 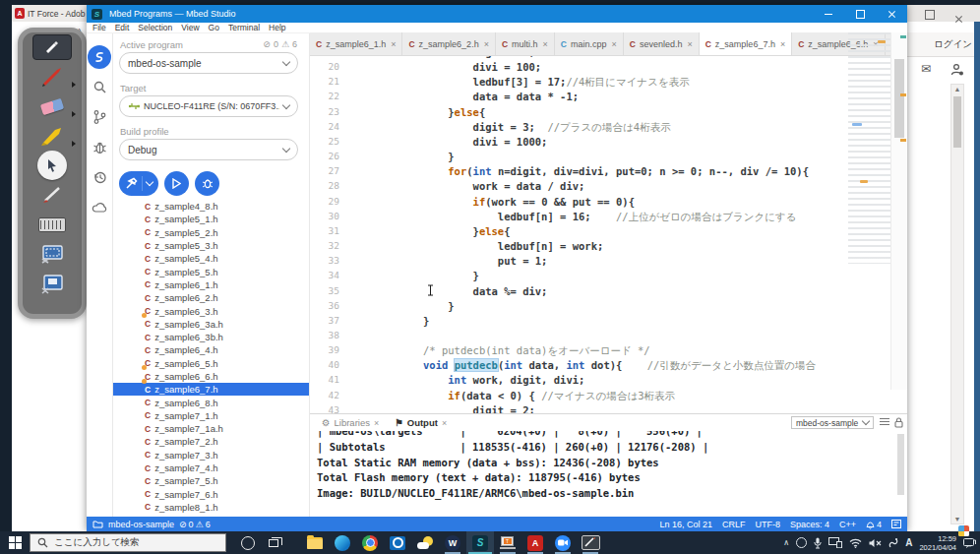 I want to click on file-row: Cz_sample5_2.h, so click(x=211, y=232).